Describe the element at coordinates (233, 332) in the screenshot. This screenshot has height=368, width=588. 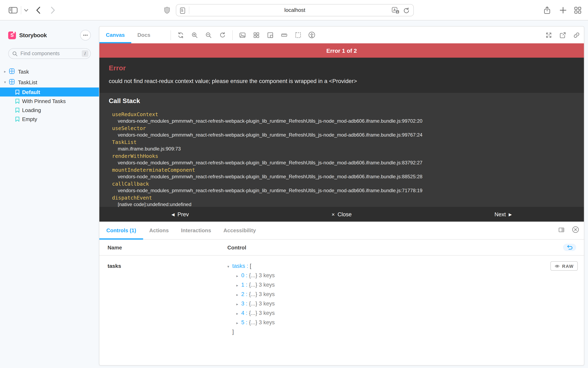
I see `tree-close-bracket: ]` at that location.